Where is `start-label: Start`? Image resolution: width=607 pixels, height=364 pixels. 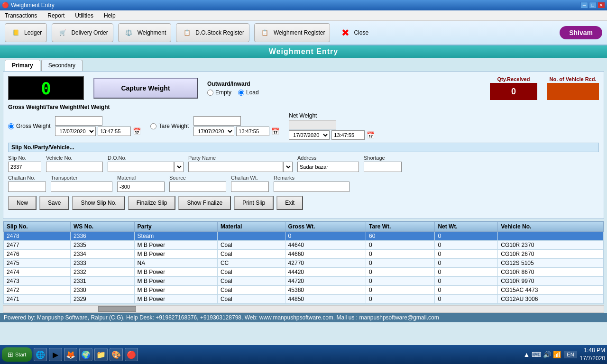
start-label: Start is located at coordinates (21, 355).